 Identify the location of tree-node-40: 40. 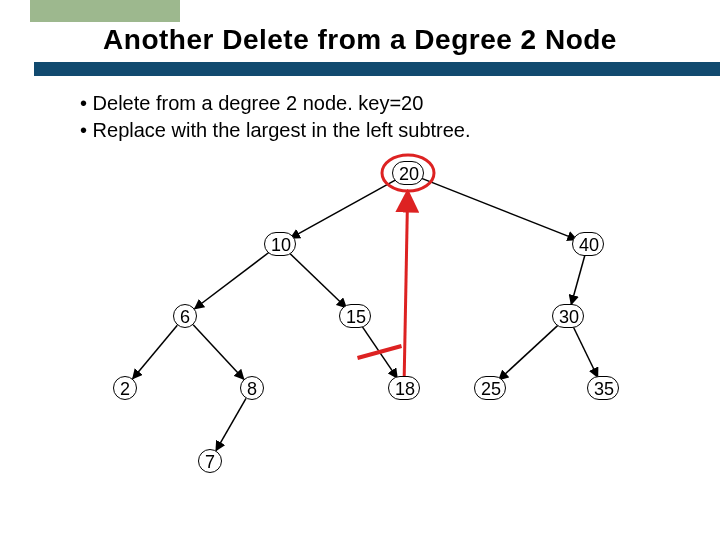
(588, 244).